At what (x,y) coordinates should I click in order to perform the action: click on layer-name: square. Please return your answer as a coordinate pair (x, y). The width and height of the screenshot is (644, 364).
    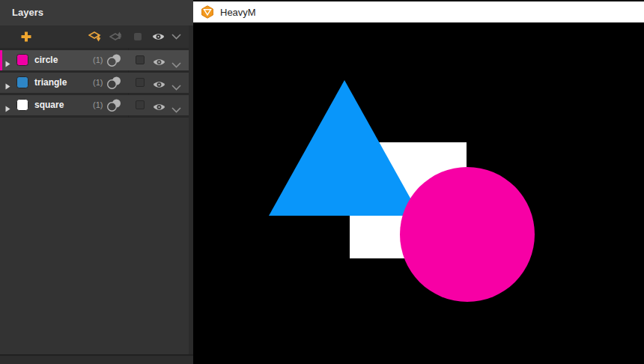
    Looking at the image, I should click on (49, 105).